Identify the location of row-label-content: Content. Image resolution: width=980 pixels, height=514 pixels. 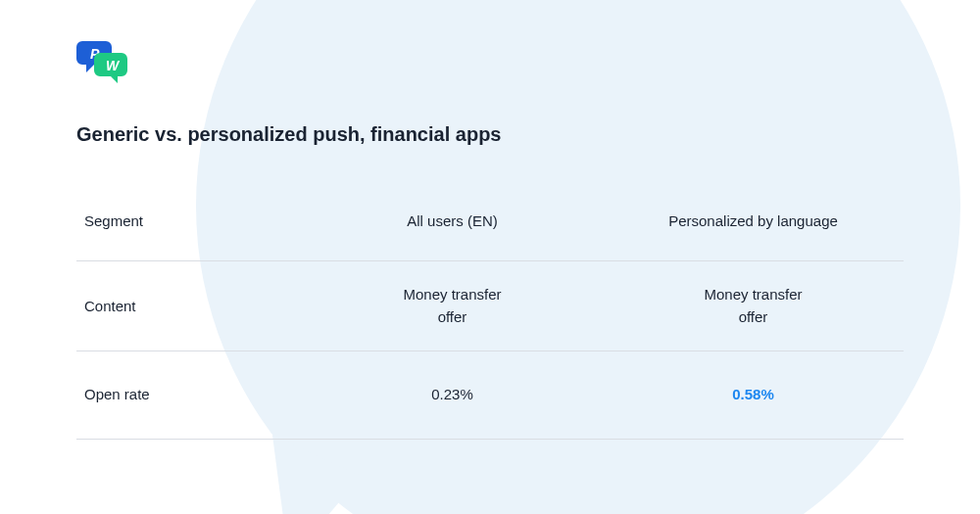
(189, 305).